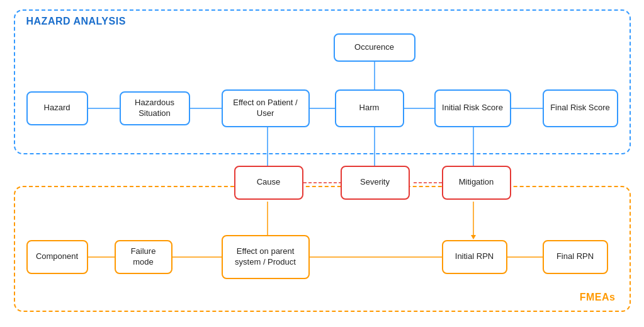 Image resolution: width=644 pixels, height=327 pixels. I want to click on failure-mode-node: Failure mode, so click(144, 257).